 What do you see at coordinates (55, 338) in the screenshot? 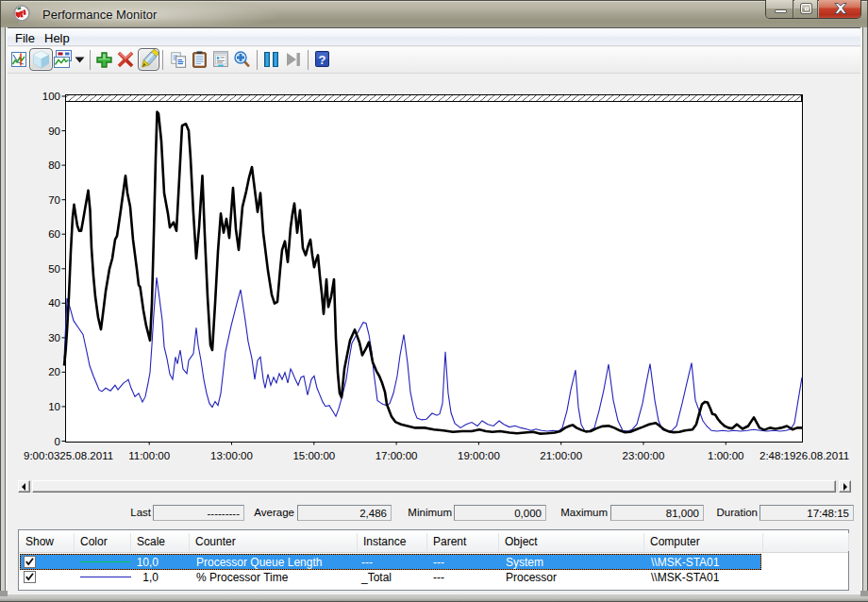
I see `svg-text: 30` at bounding box center [55, 338].